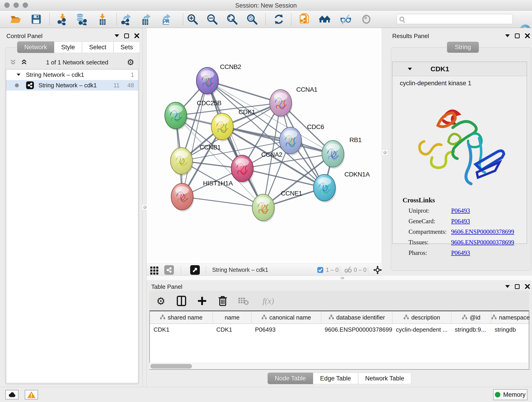 The image size is (532, 402). I want to click on network-column-icon, so click(494, 318).